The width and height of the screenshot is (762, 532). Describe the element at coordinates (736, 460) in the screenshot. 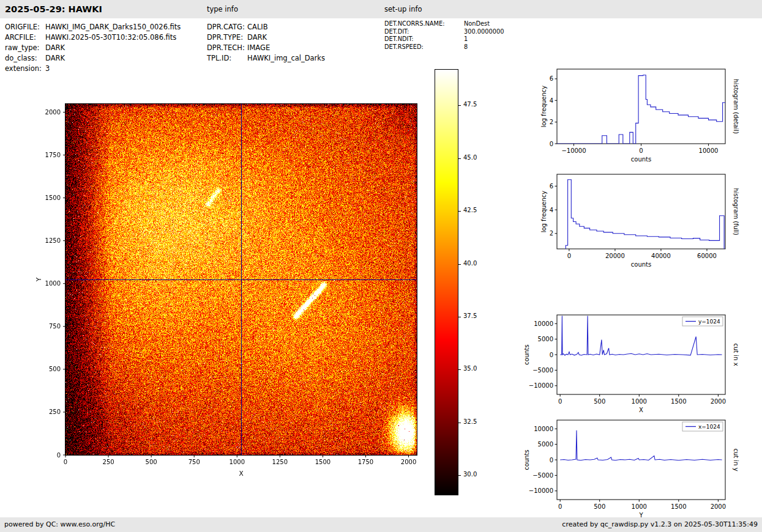

I see `right-axis-label: cut in y` at that location.